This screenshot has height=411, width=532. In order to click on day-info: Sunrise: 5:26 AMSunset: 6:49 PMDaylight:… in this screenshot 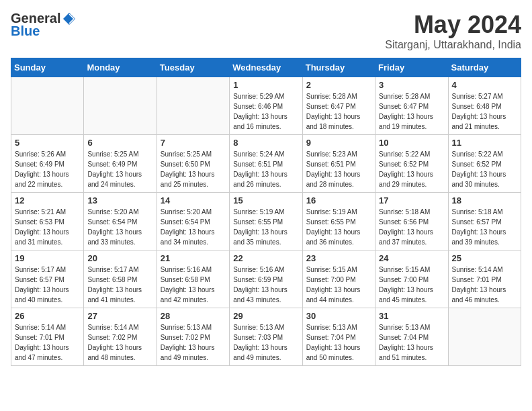, I will do `click(47, 169)`.